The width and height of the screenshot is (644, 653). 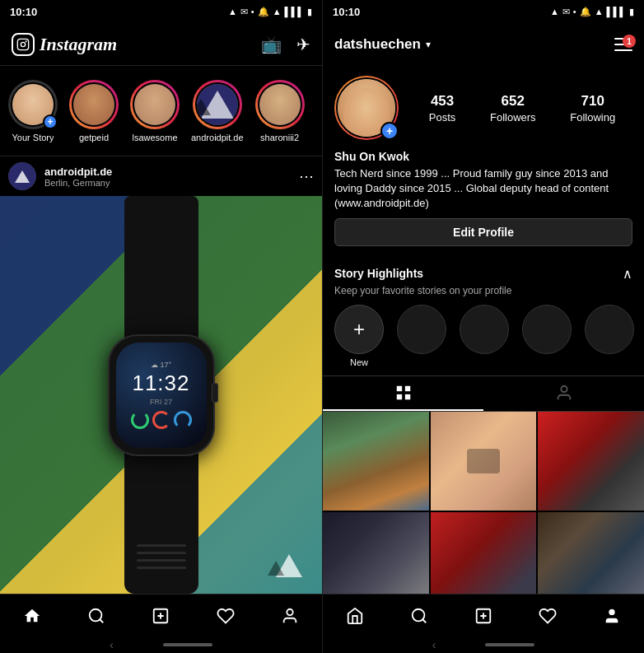 I want to click on r-mail-icon: ✉, so click(x=567, y=12).